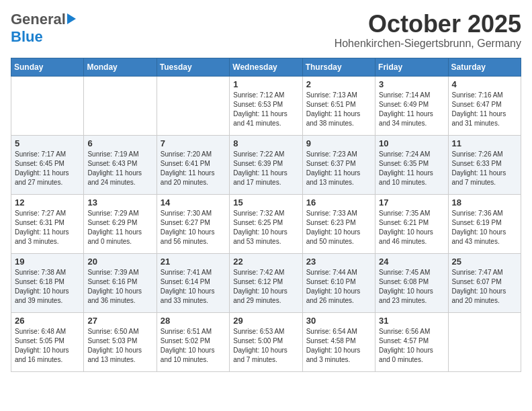 The width and height of the screenshot is (532, 411). I want to click on logo-arrow-icon, so click(71, 19).